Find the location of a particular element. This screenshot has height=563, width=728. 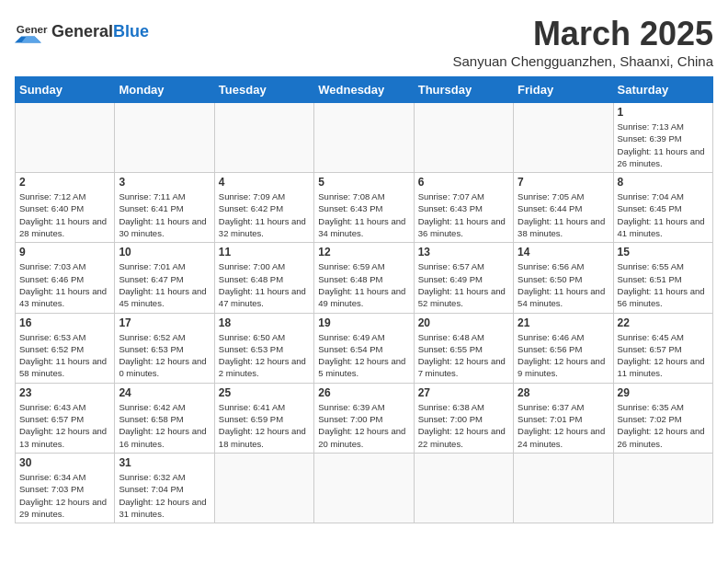

day-number: 23 is located at coordinates (64, 393).